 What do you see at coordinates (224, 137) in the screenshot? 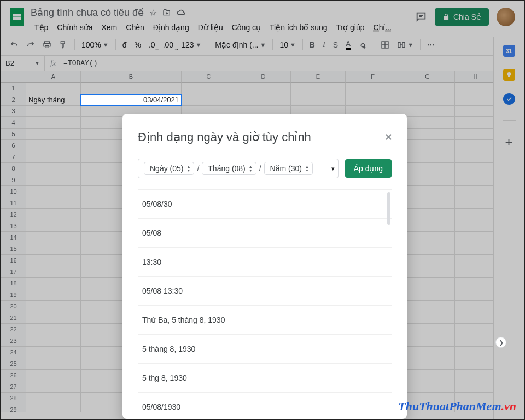
I see `modal-title: Định dạng ngày và giờ tùy chỉnh` at bounding box center [224, 137].